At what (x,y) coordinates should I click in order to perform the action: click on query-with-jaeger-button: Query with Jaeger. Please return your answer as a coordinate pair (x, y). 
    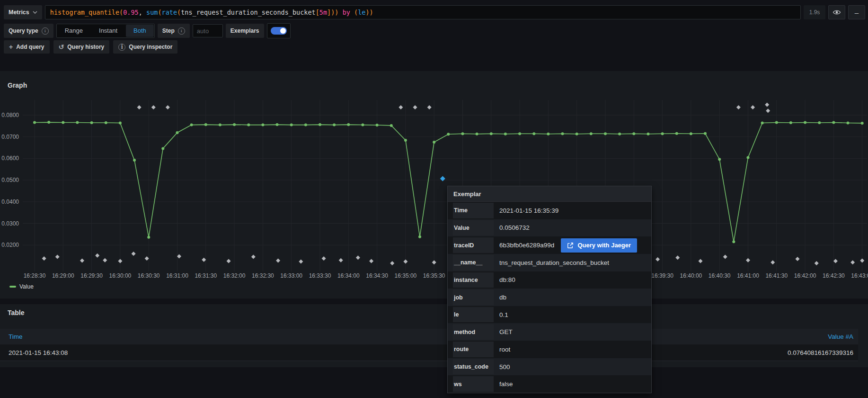
    Looking at the image, I should click on (599, 245).